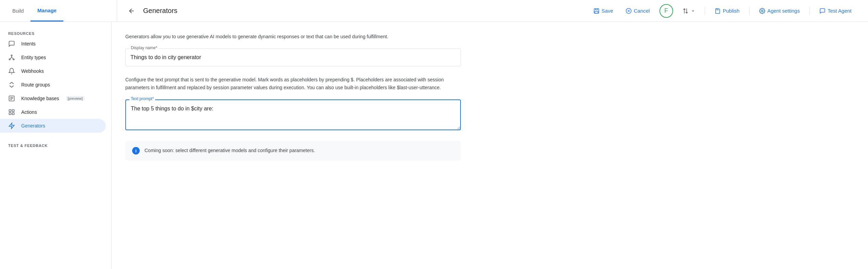 The width and height of the screenshot is (868, 269). Describe the element at coordinates (18, 11) in the screenshot. I see `tab-build: Build` at that location.